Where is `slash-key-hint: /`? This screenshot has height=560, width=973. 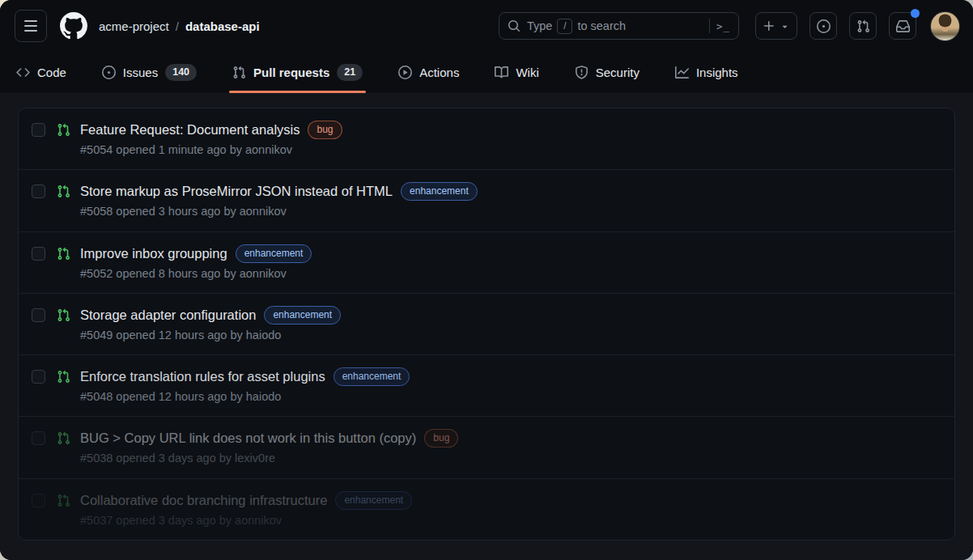
slash-key-hint: / is located at coordinates (565, 26).